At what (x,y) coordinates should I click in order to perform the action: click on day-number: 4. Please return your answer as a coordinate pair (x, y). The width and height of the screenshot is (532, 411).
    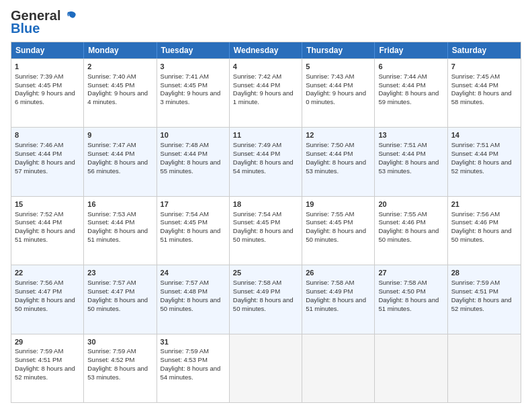
    Looking at the image, I should click on (266, 67).